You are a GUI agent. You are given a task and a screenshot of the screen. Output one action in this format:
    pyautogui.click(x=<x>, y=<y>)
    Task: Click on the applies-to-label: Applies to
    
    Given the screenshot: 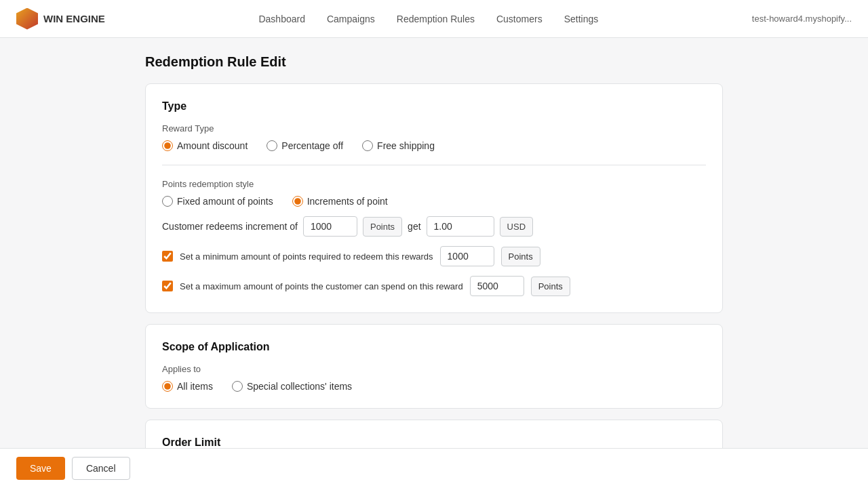 What is the action you would take?
    pyautogui.click(x=434, y=369)
    